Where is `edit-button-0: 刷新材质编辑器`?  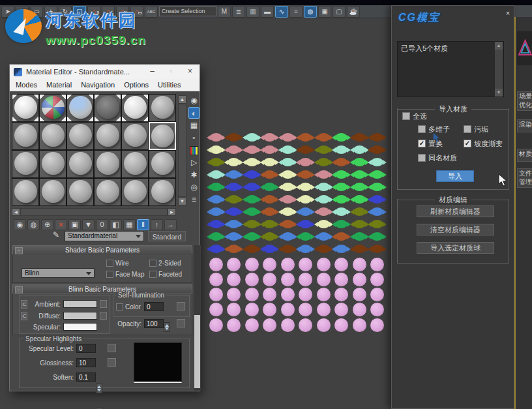
edit-button-0: 刷新材质编辑器 is located at coordinates (455, 211).